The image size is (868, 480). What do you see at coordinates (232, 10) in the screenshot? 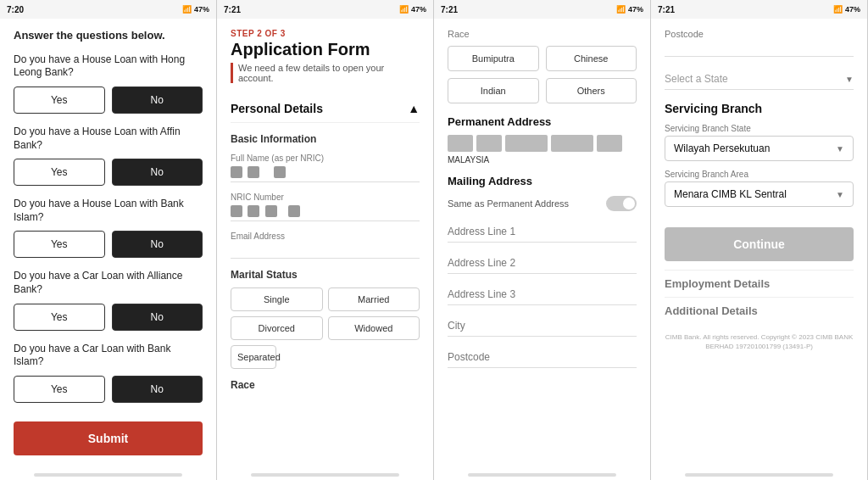
I see `status-time-2: 7:21` at bounding box center [232, 10].